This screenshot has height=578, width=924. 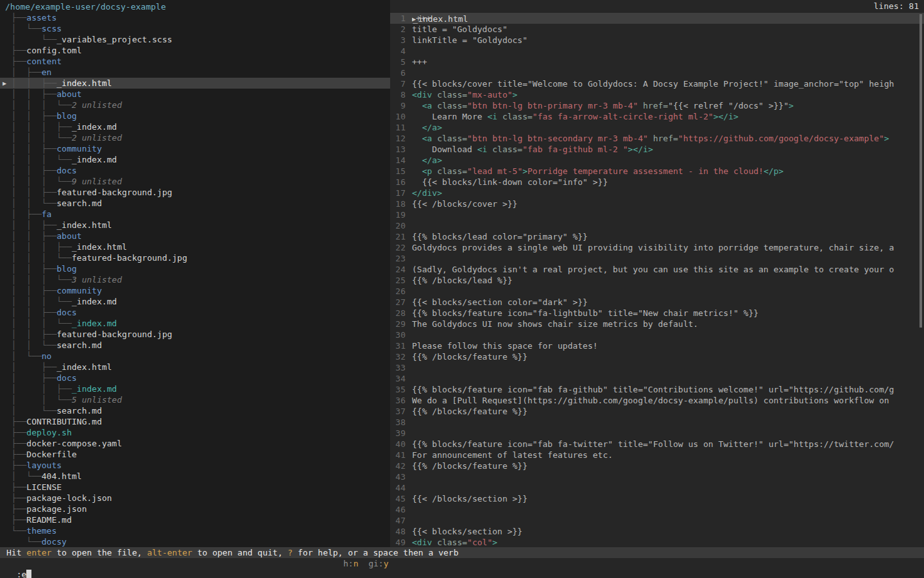 What do you see at coordinates (195, 411) in the screenshot?
I see `tree-row: │ └──search.md` at bounding box center [195, 411].